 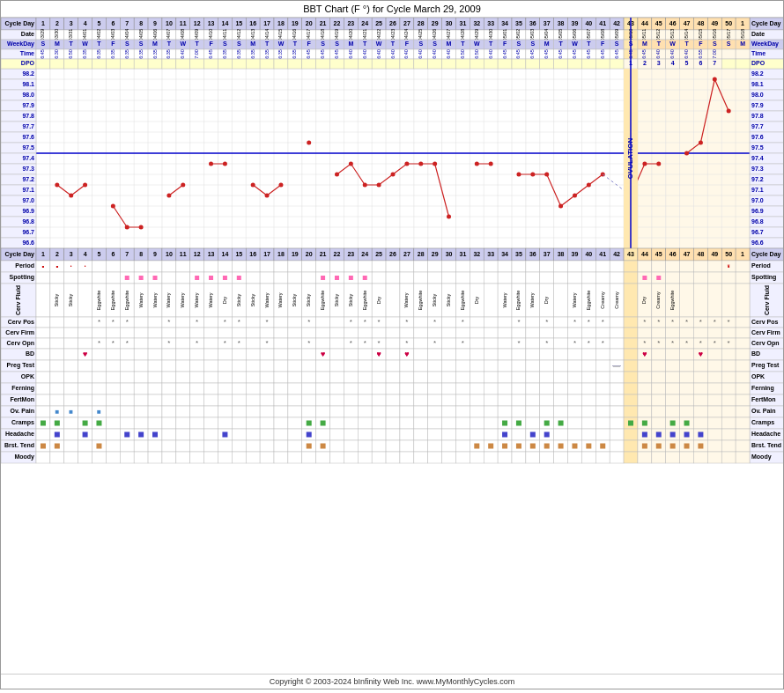 What do you see at coordinates (392, 682) in the screenshot?
I see `footer: Copyright © 2003-2024 bInfinity Web Inc.…` at bounding box center [392, 682].